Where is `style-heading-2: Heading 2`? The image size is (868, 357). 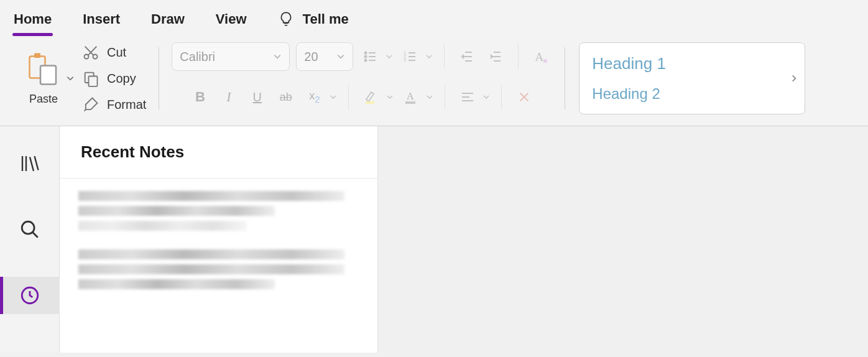
style-heading-2: Heading 2 is located at coordinates (692, 94).